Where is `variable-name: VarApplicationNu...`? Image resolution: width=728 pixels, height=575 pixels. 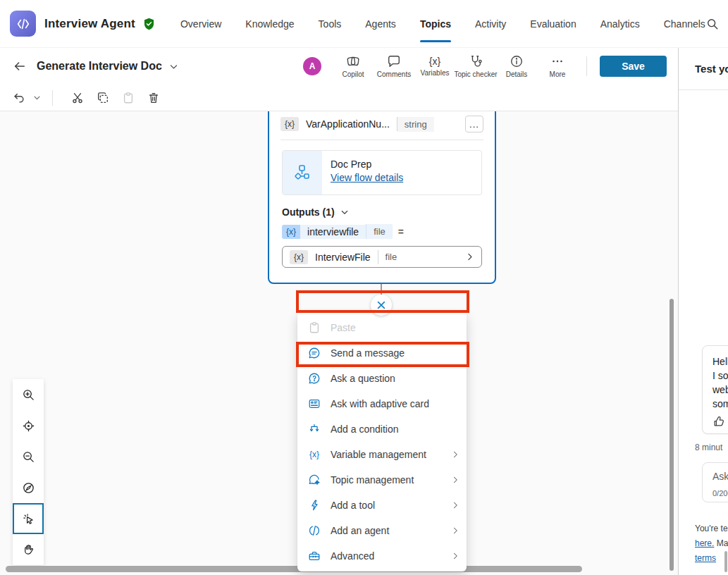
variable-name: VarApplicationNu... is located at coordinates (348, 124).